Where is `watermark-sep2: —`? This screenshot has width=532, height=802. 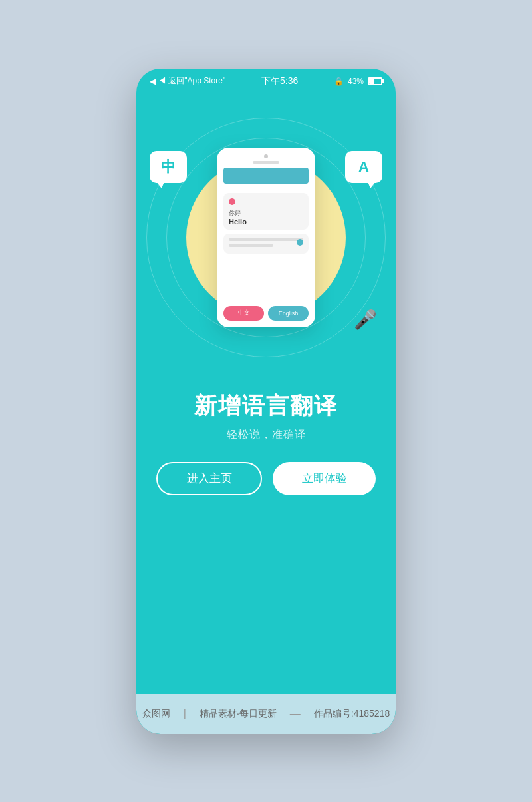
watermark-sep2: — is located at coordinates (295, 714).